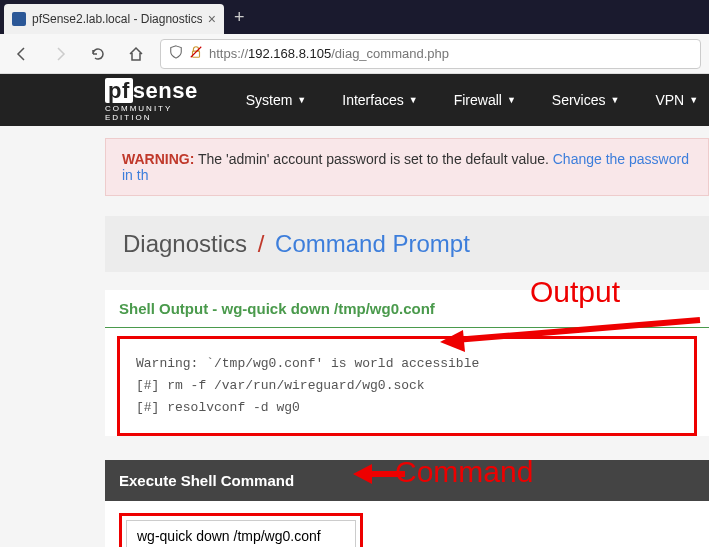 Image resolution: width=709 pixels, height=547 pixels. What do you see at coordinates (136, 54) in the screenshot?
I see `home-button` at bounding box center [136, 54].